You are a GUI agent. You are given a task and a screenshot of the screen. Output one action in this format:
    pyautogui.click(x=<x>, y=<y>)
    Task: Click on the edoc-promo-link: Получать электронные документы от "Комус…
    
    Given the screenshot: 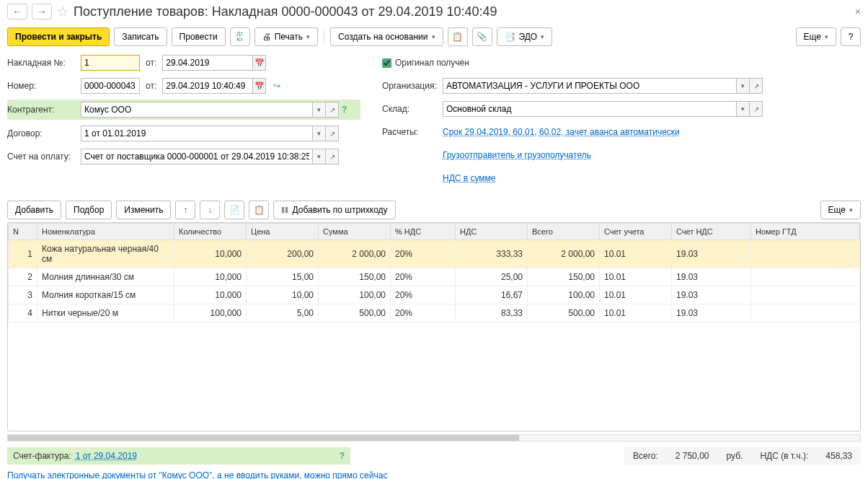 What is the action you would take?
    pyautogui.click(x=198, y=475)
    